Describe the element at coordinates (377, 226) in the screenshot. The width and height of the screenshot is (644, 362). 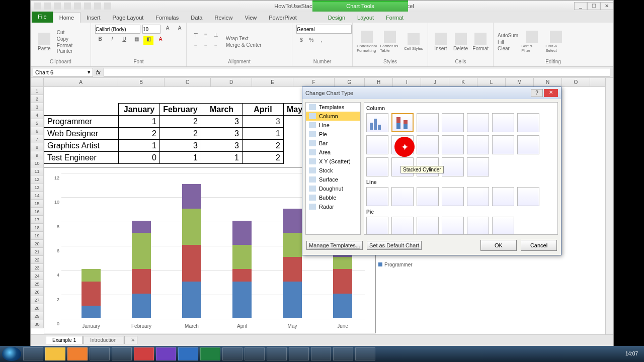
I see `charttype-pie` at that location.